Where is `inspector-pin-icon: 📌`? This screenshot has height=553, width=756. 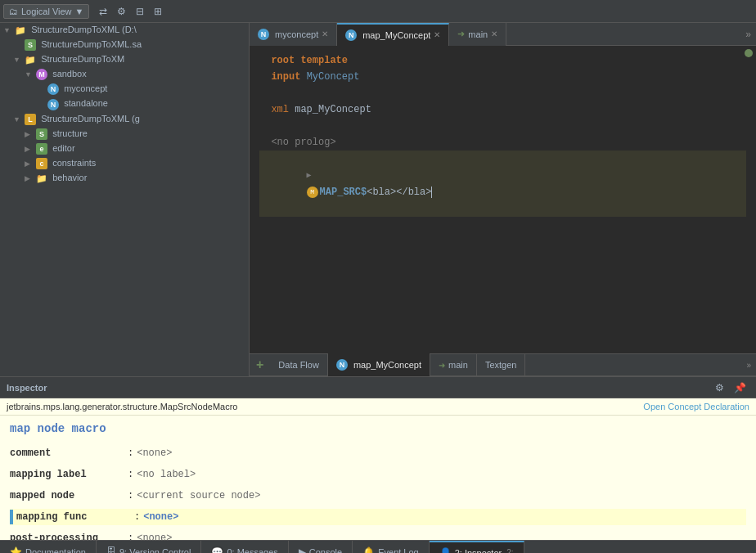
inspector-pin-icon: 📌 is located at coordinates (740, 388).